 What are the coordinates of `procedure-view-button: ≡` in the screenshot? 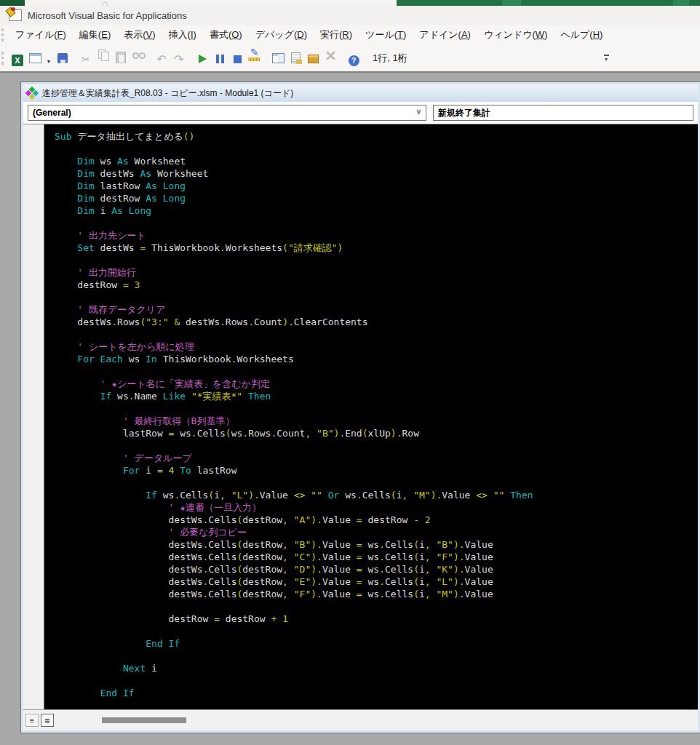 It's located at (32, 720).